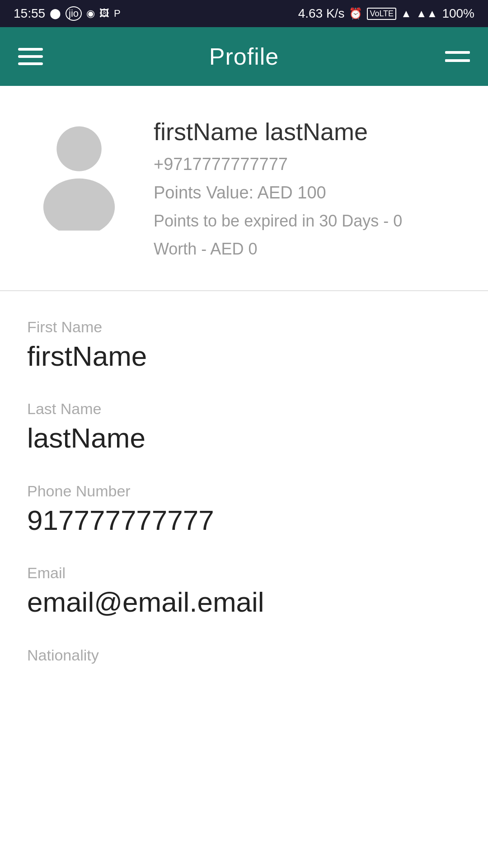  What do you see at coordinates (31, 57) in the screenshot?
I see `hamburger-menu-button` at bounding box center [31, 57].